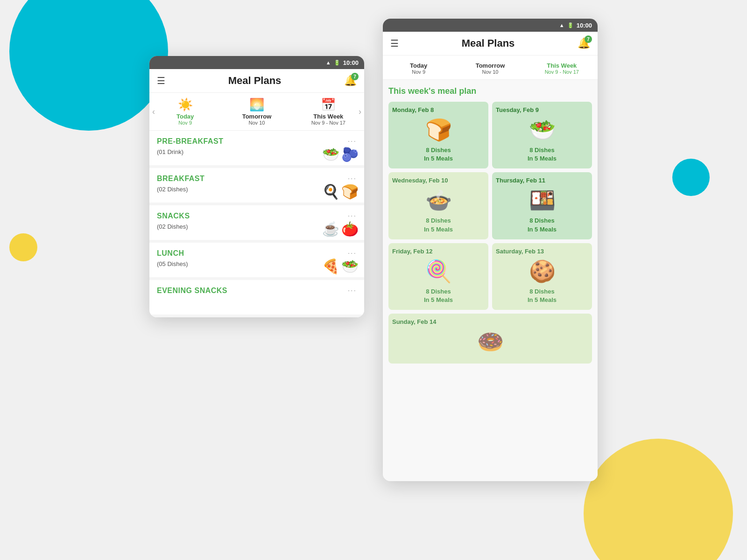 This screenshot has width=747, height=560. I want to click on tab-arrow-left: ‹, so click(154, 112).